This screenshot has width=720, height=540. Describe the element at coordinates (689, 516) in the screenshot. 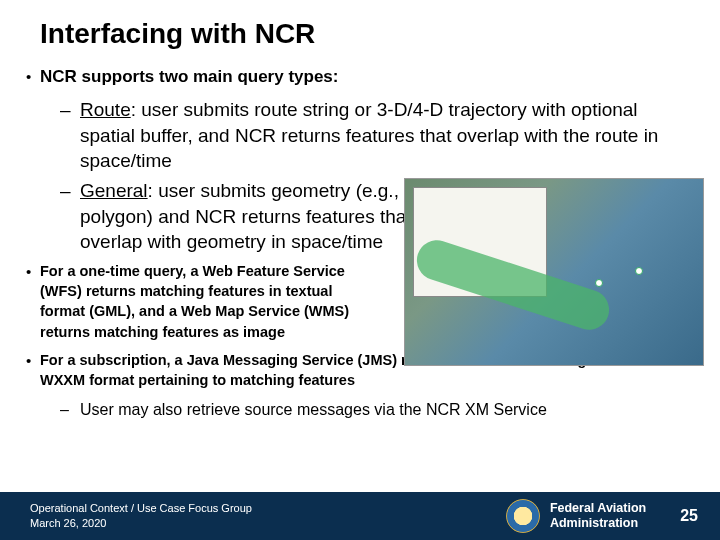

I see `page-number: 25` at that location.